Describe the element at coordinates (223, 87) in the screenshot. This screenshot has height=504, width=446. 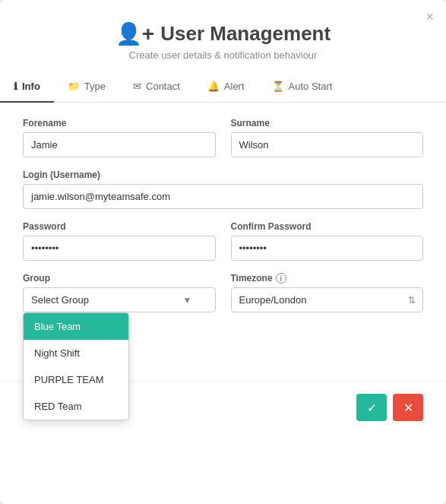
I see `tab-bar: ℹ Info 📁 Type ✉ Contact 🔔 Alert ⏳ Auto S…` at that location.